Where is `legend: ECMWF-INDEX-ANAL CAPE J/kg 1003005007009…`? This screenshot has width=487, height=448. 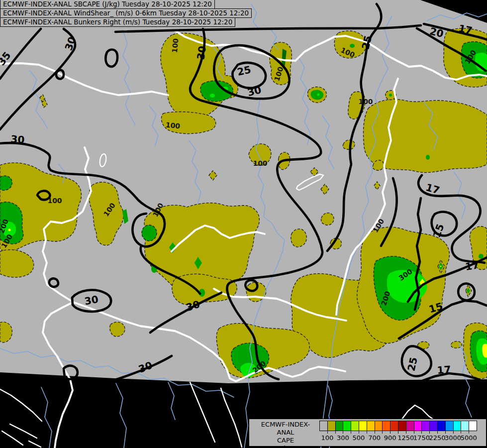
legend: ECMWF-INDEX-ANAL CAPE J/kg 1003005007009… is located at coordinates (368, 433).